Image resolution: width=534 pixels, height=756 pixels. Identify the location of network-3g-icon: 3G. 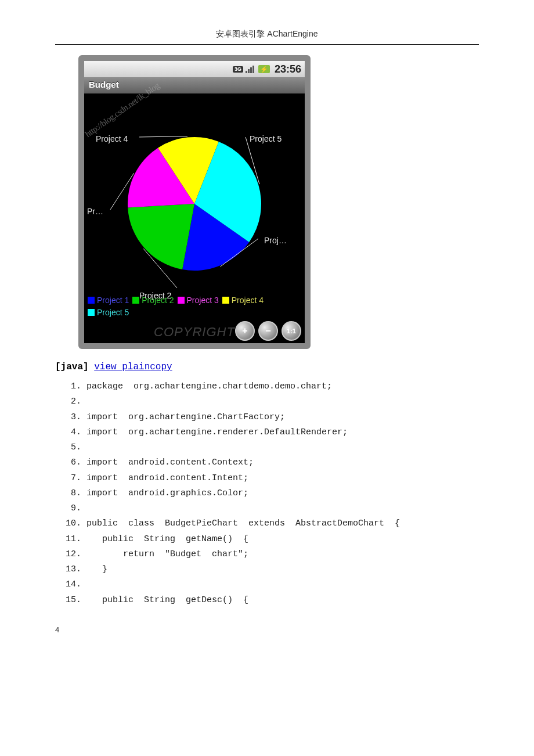
(238, 70).